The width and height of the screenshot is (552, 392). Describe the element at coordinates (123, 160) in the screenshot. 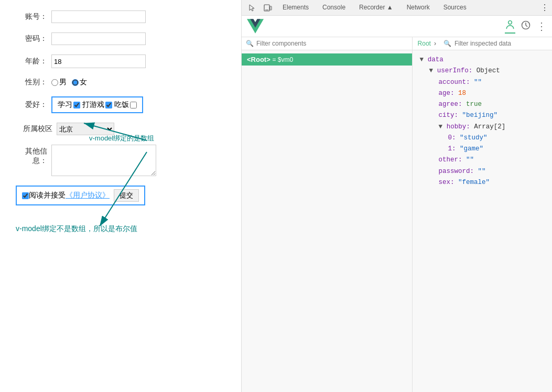

I see `other-row: 其他信息：` at that location.